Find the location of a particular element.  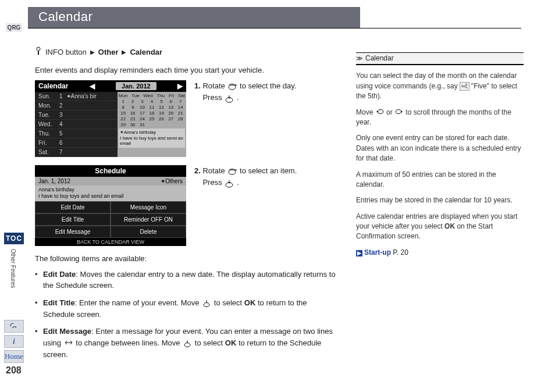

move-dial-icon is located at coordinates (207, 303).